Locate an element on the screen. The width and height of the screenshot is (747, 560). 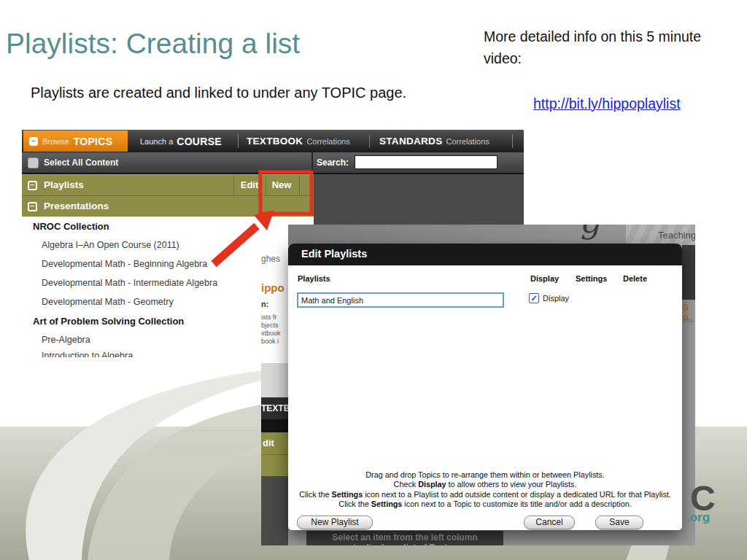
column-header-playlists: Playlists is located at coordinates (314, 279).